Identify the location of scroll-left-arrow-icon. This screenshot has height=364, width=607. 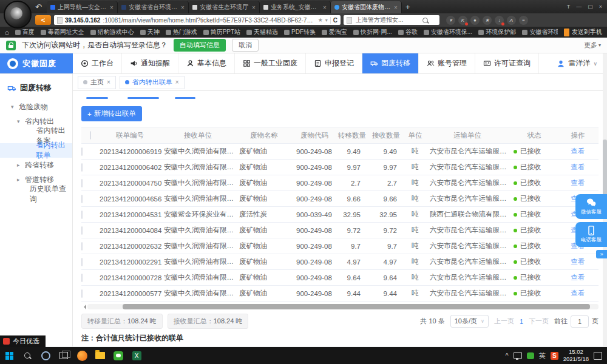
(84, 307).